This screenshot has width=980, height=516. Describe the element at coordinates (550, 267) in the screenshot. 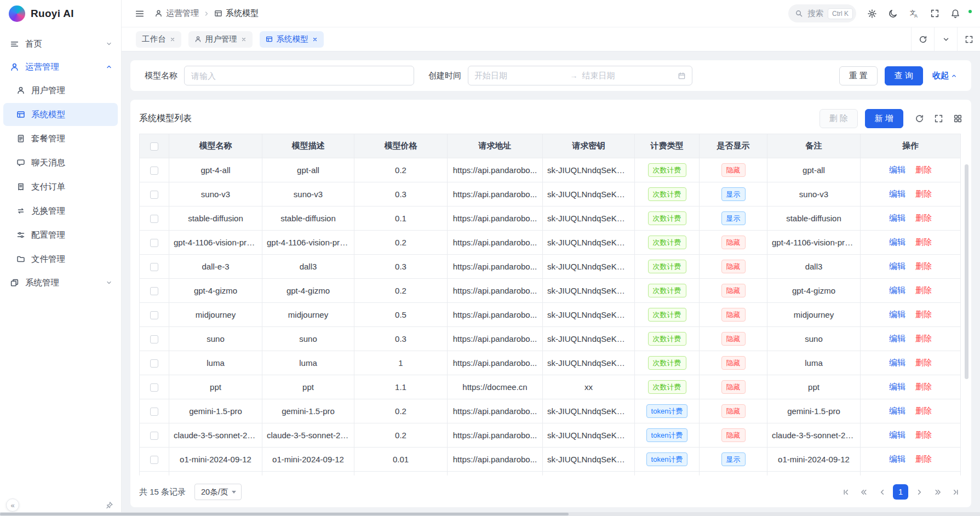

I see `table-row: dall-e-3 dall3 0.3 https://api.pandarobo…` at that location.